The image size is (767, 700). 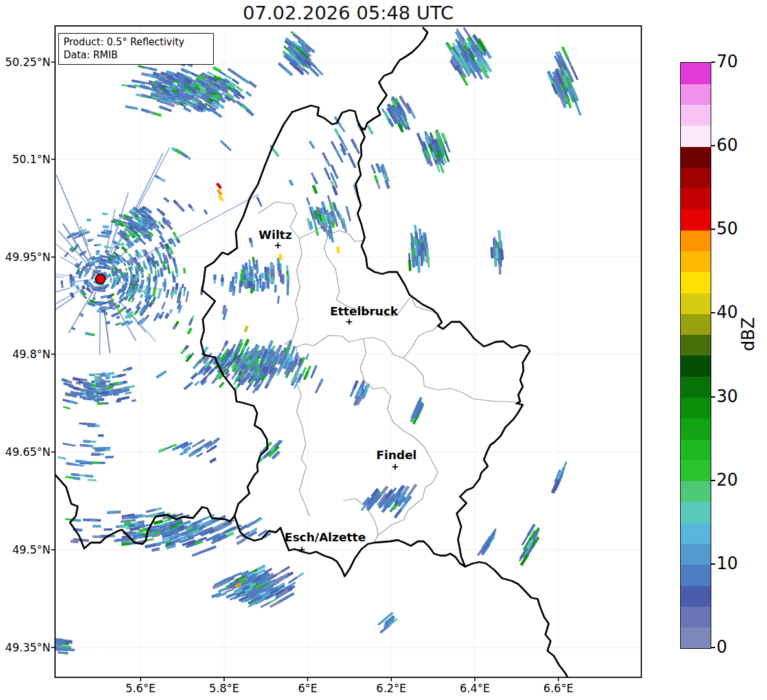 What do you see at coordinates (727, 396) in the screenshot?
I see `colorbar-tick-label: 30` at bounding box center [727, 396].